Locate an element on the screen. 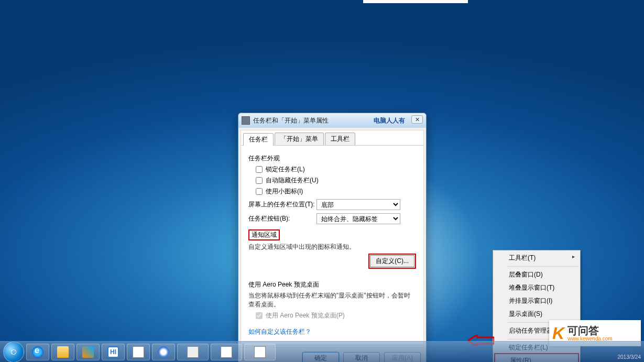 The image size is (644, 362). taskbar-ie is located at coordinates (38, 352).